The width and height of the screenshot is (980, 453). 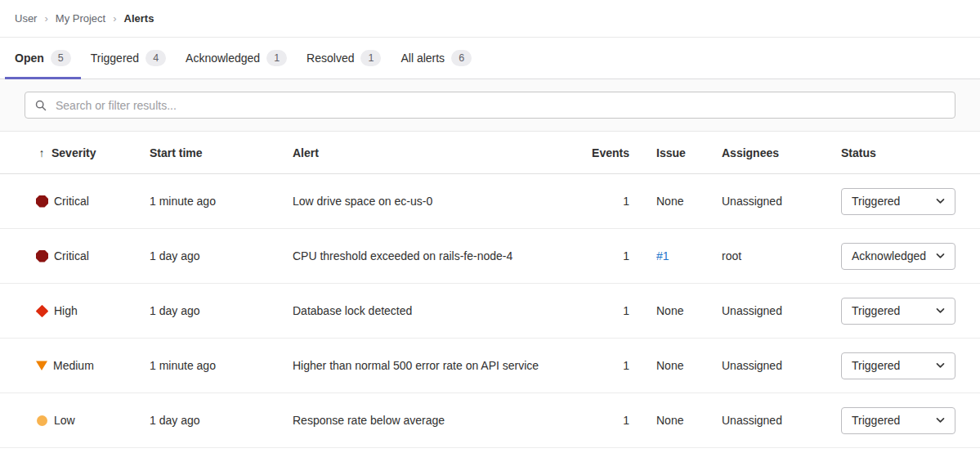 What do you see at coordinates (93, 153) in the screenshot?
I see `column-header-severity: ↑ Severity` at bounding box center [93, 153].